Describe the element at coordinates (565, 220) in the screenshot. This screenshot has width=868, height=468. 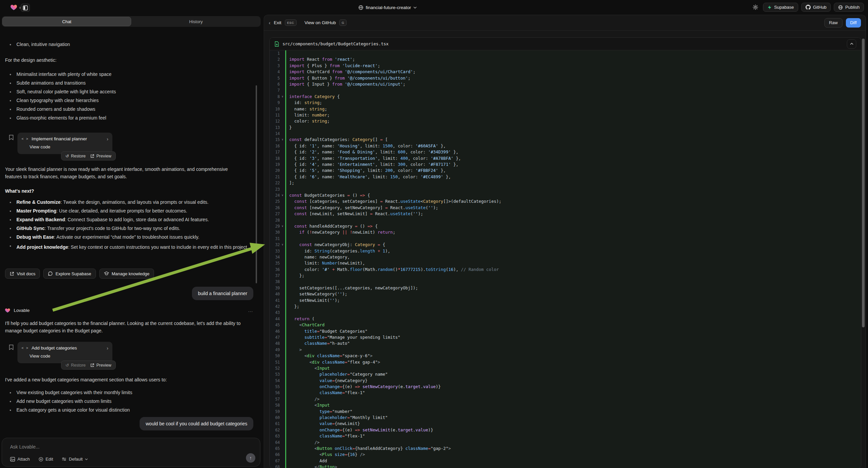
I see `code-line: 28` at that location.